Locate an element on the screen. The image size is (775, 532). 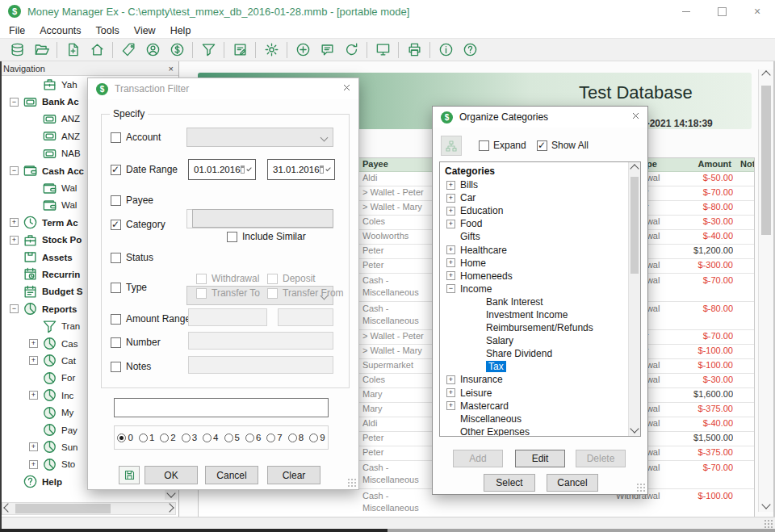
notes-field is located at coordinates (261, 365).